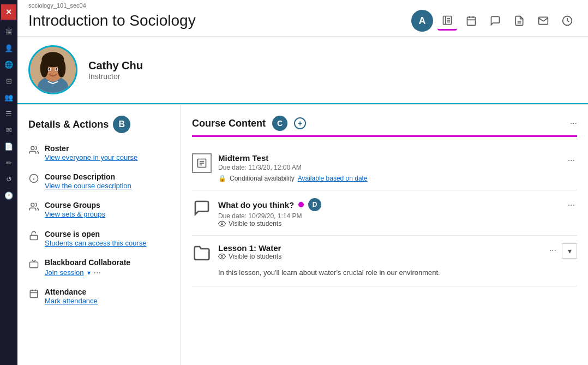 The width and height of the screenshot is (588, 365). Describe the element at coordinates (293, 178) in the screenshot. I see `midterm-status: 🔒 Conditional availability Available bas…` at that location.